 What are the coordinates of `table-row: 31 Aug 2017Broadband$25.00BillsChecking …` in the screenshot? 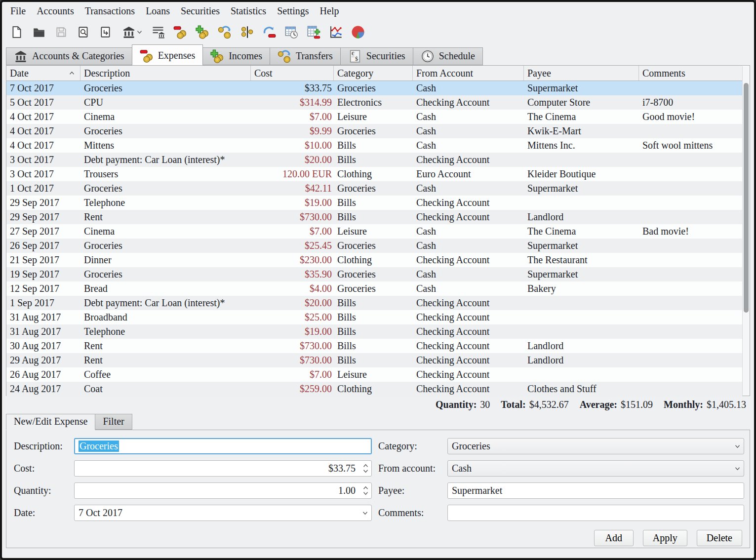 It's located at (374, 317).